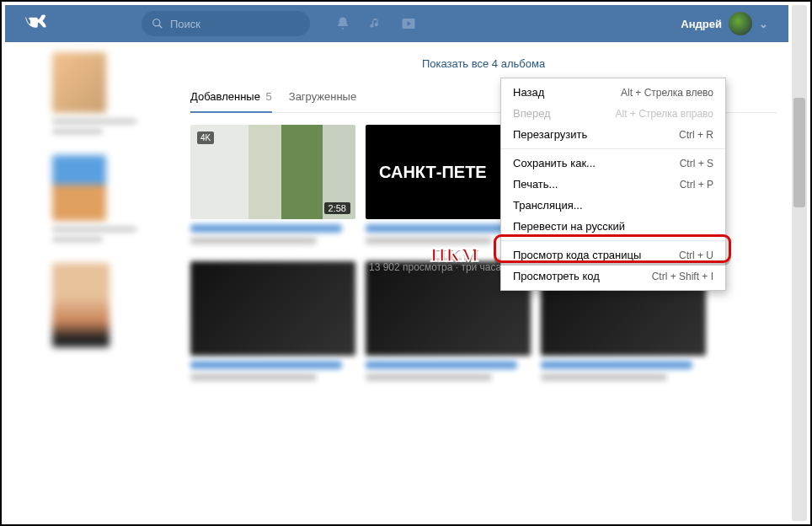 This screenshot has width=812, height=526. Describe the element at coordinates (613, 135) in the screenshot. I see `context-menu-item: ПерезагрузитьCtrl + R` at that location.